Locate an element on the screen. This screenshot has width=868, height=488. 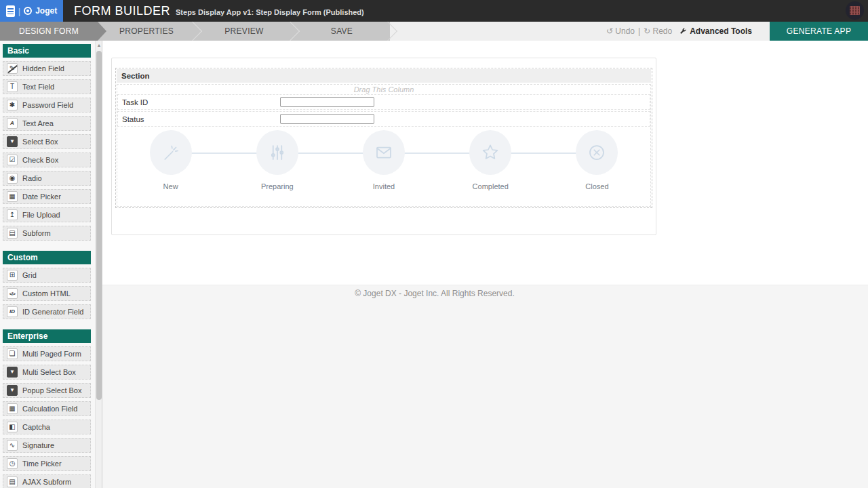
sidebar-item-text-field: T Text Field is located at coordinates (47, 87).